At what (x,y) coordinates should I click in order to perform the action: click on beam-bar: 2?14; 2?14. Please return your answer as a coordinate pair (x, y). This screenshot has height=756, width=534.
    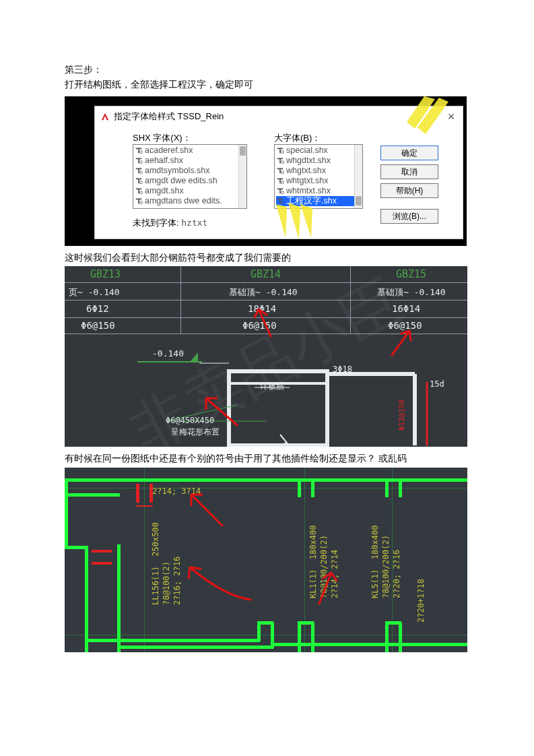
    Looking at the image, I should click on (335, 572).